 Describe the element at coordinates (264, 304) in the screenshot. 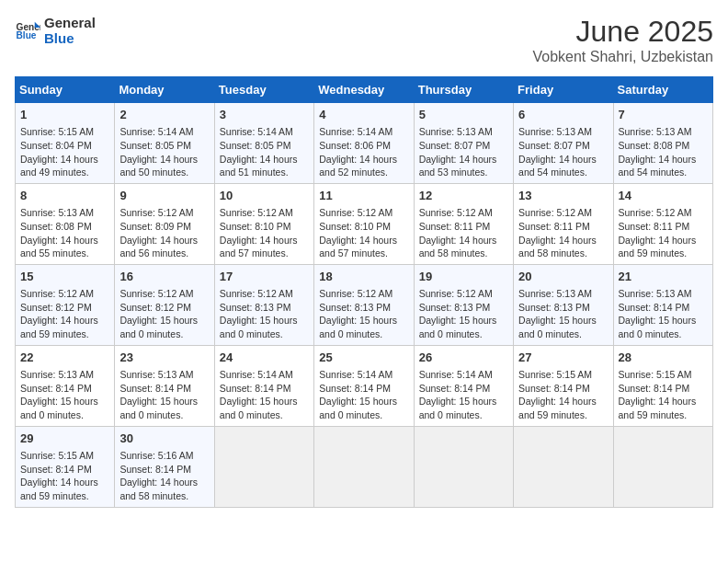

I see `calendar-cell: 17Sunrise: 5:12 AMSunset: 8:13 PMDayligh…` at that location.